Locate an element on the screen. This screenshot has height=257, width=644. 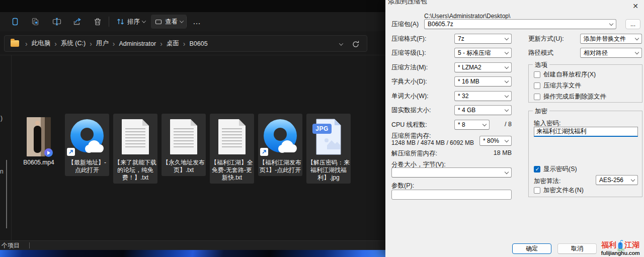
show-password-checkbox: 显示密码(S) is located at coordinates (555, 169).